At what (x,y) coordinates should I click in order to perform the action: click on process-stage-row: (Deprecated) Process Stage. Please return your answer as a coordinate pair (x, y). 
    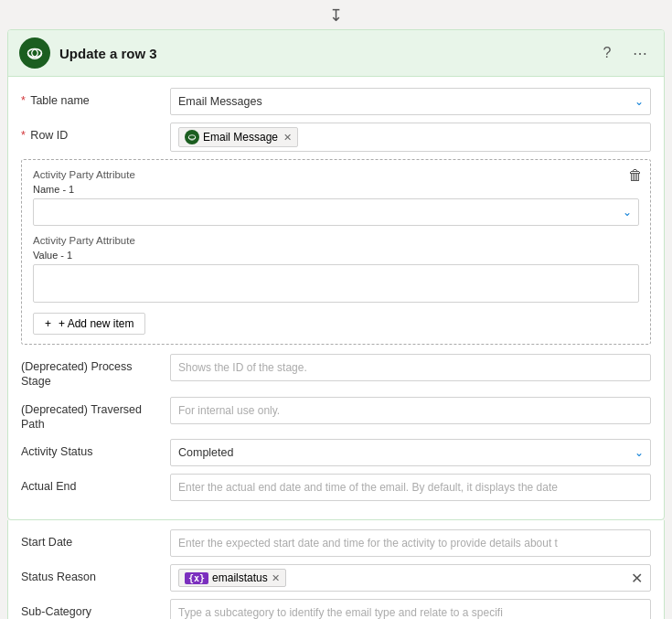
    Looking at the image, I should click on (336, 371).